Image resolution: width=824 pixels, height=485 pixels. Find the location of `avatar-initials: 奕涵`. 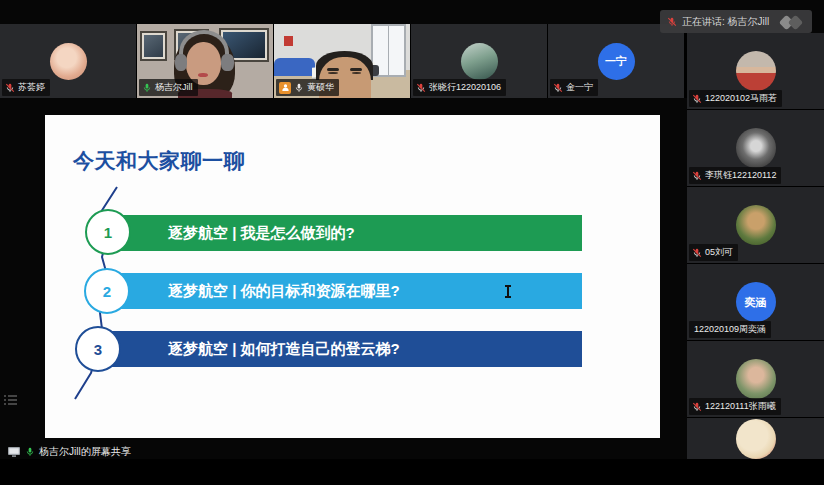

avatar-initials: 奕涵 is located at coordinates (756, 302).